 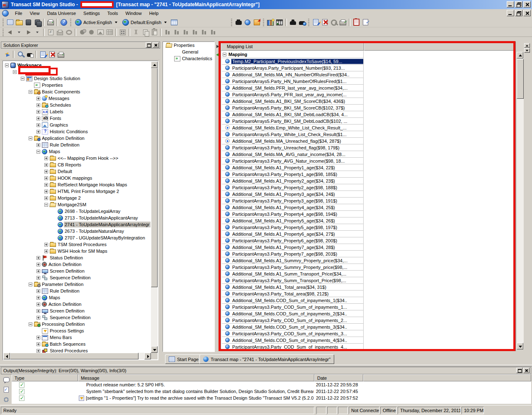 I want to click on mapping-item: ParticipantArrays3.Party_Property1_age($…, so click(x=293, y=174).